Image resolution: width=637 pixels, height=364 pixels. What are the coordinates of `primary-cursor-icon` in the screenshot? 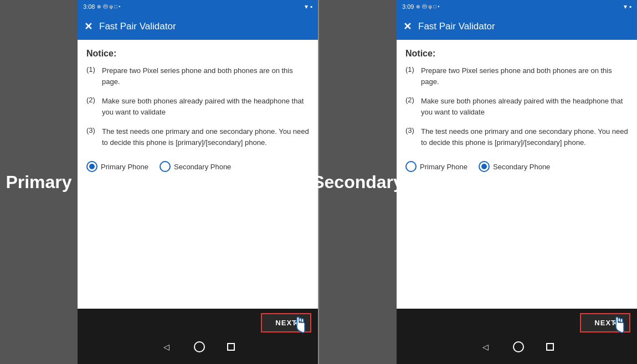 It's located at (300, 326).